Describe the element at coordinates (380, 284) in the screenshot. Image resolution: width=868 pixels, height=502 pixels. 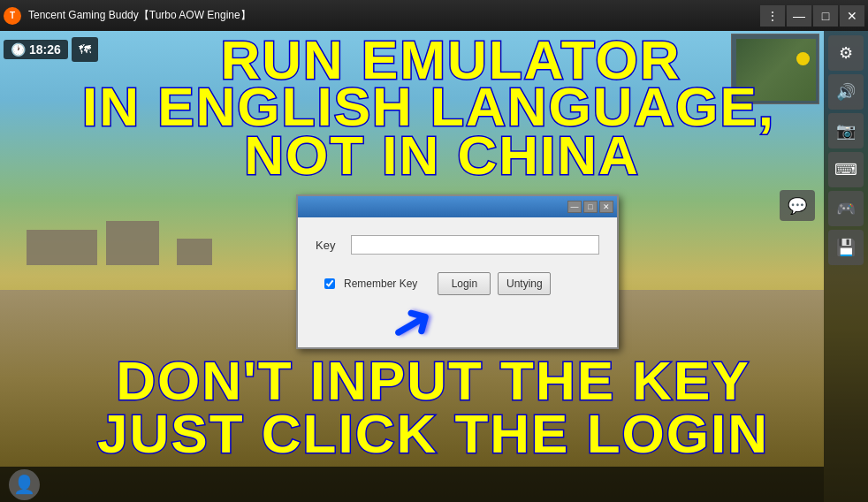
I see `remember-key-label: Remember Key` at that location.